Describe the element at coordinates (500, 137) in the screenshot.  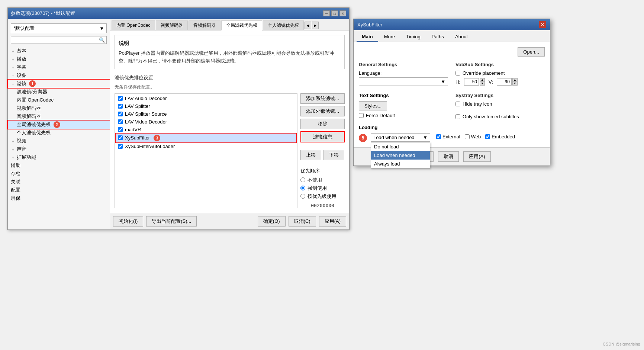
I see `embedded-checkbox-item: Embedded` at that location.